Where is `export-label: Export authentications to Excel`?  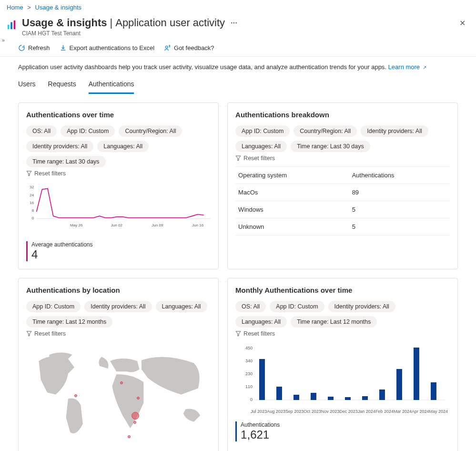
export-label: Export authentications to Excel is located at coordinates (112, 48).